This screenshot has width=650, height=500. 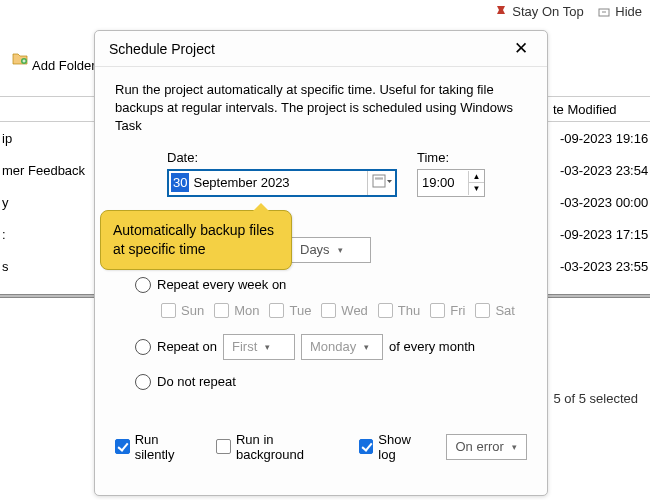 I want to click on cell-modified: -03-2023 23:54, so click(x=601, y=170).